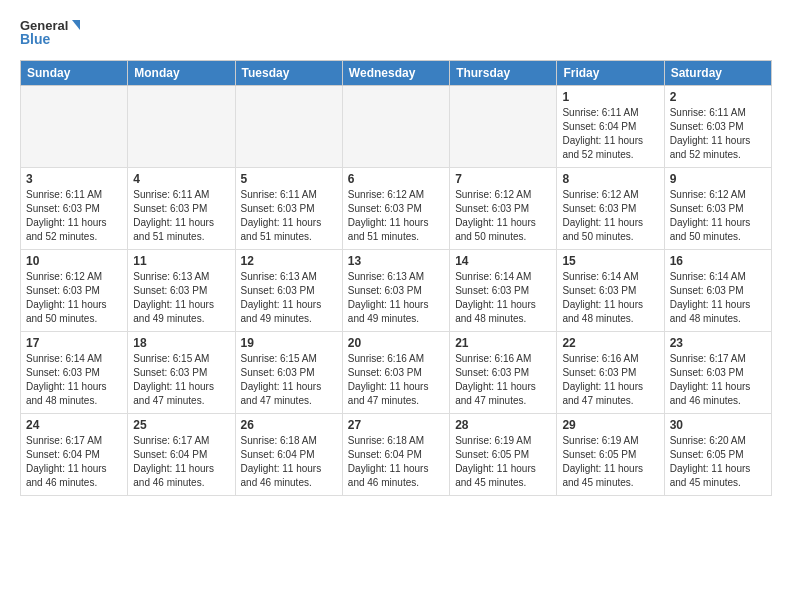  Describe the element at coordinates (718, 343) in the screenshot. I see `day-number: 23` at that location.